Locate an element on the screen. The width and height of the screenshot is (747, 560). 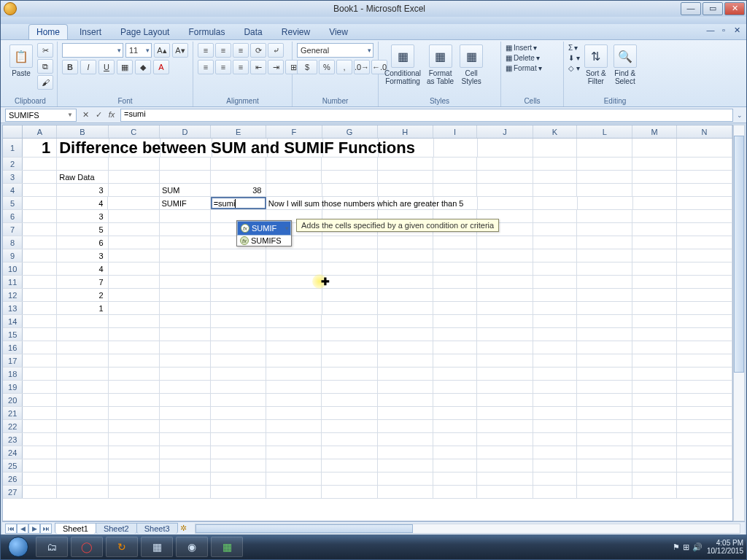
number-format-select: General is located at coordinates (336, 50).